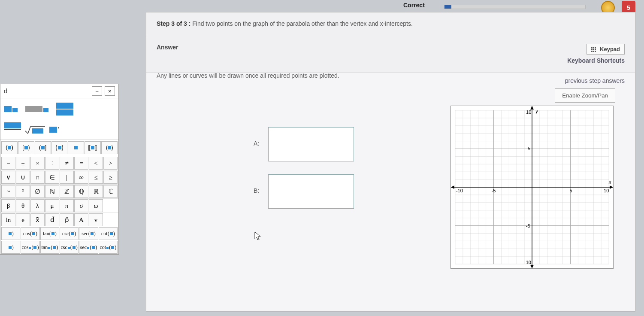 The image size is (644, 316). What do you see at coordinates (67, 191) in the screenshot?
I see `op-integer: ℤ` at bounding box center [67, 191].